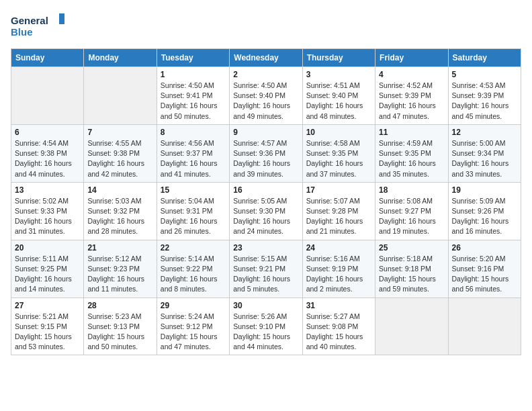 The width and height of the screenshot is (532, 411). Describe the element at coordinates (266, 211) in the screenshot. I see `calendar-cell: 16Sunrise: 5:05 AMSunset: 9:30 PMDayligh…` at that location.